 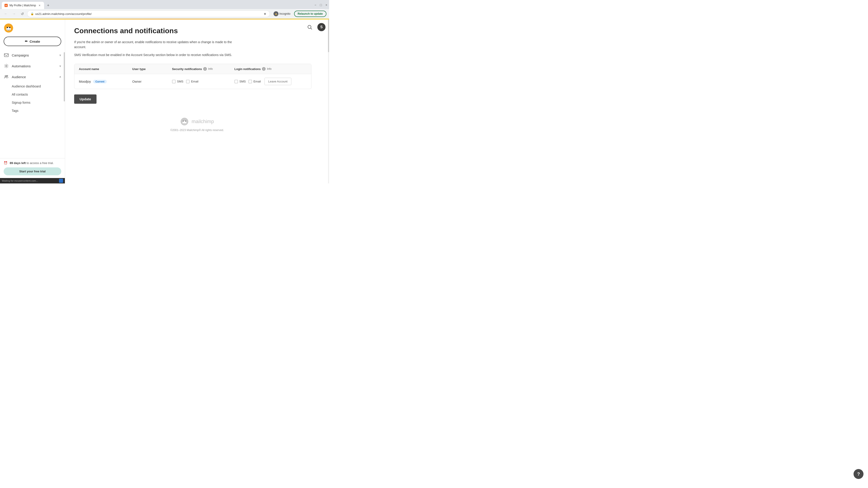 What do you see at coordinates (276, 14) in the screenshot?
I see `incognito-icon: 🕵` at bounding box center [276, 14].